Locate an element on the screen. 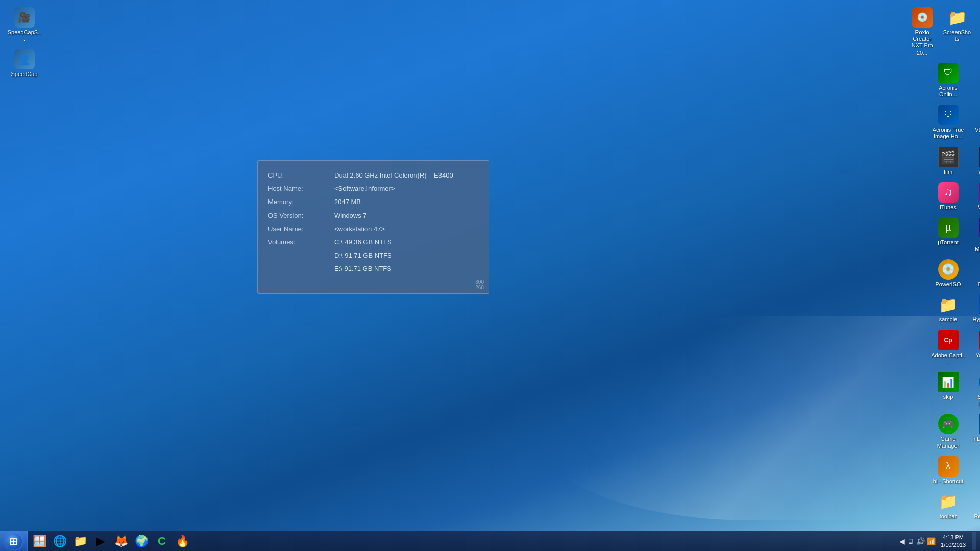  firefox-label: Mozilla Firefox is located at coordinates (976, 91).